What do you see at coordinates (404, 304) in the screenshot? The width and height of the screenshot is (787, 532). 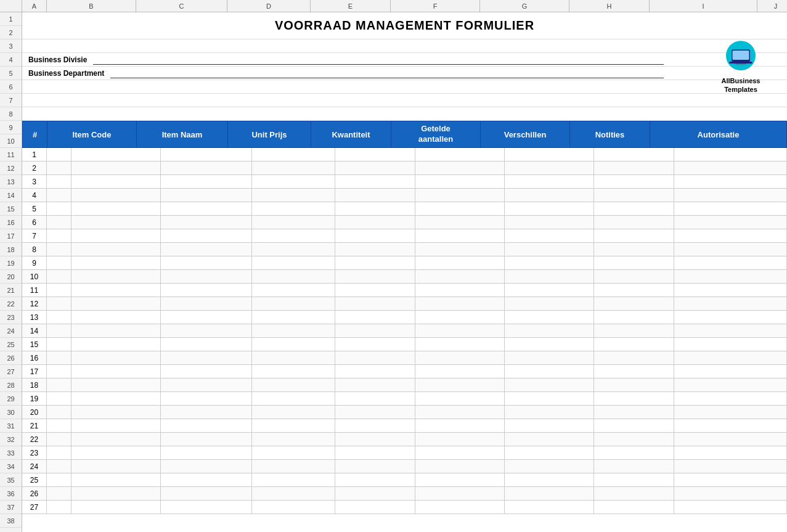 I see `table-row: 12` at bounding box center [404, 304].